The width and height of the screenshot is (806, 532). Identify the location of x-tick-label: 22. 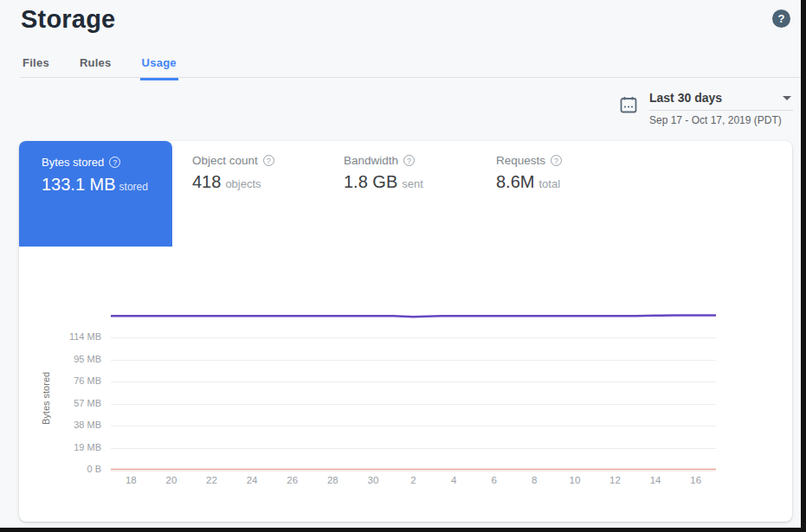
(212, 480).